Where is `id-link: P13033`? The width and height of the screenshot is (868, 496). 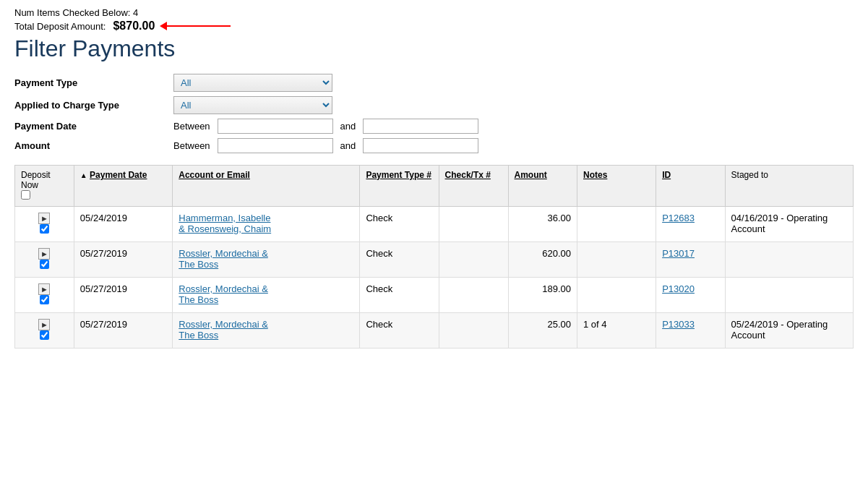 id-link: P13033 is located at coordinates (678, 324).